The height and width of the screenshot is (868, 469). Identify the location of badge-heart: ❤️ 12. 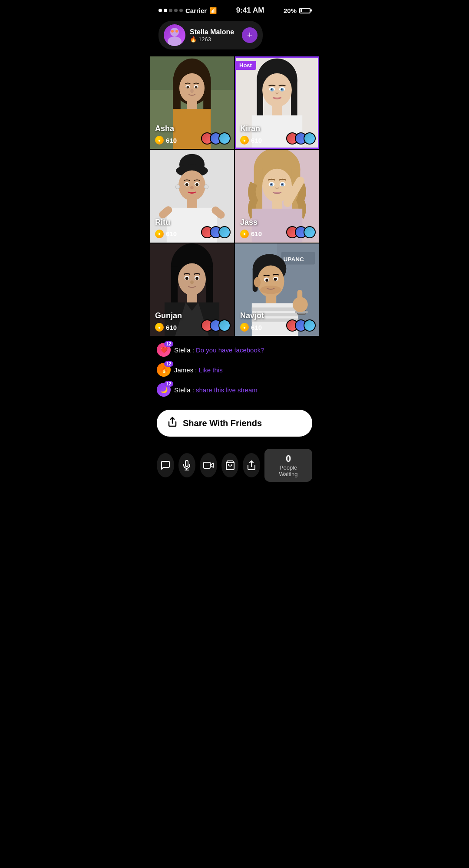
(164, 350).